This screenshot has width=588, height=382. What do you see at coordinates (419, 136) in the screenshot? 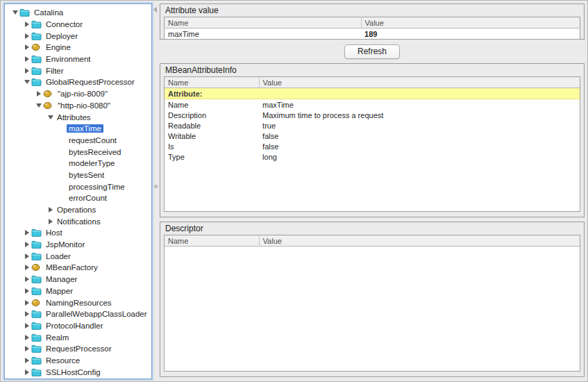
I see `info-value-cell: false` at bounding box center [419, 136].